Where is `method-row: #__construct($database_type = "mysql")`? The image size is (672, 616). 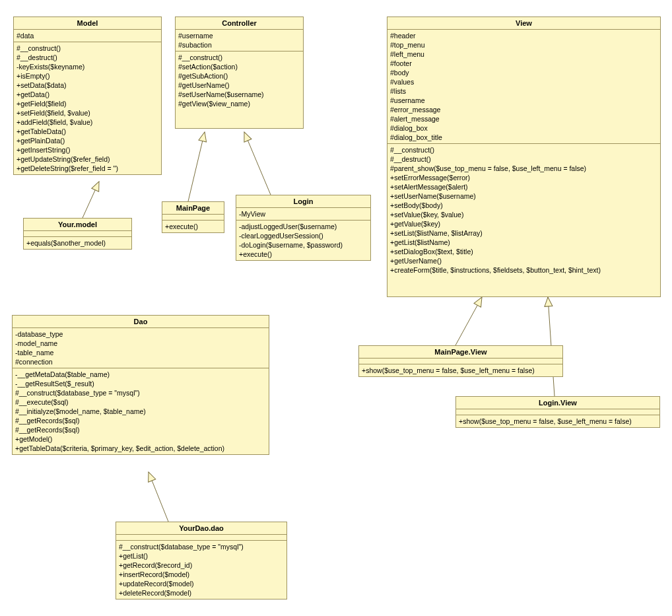 method-row: #__construct($database_type = "mysql") is located at coordinates (201, 547).